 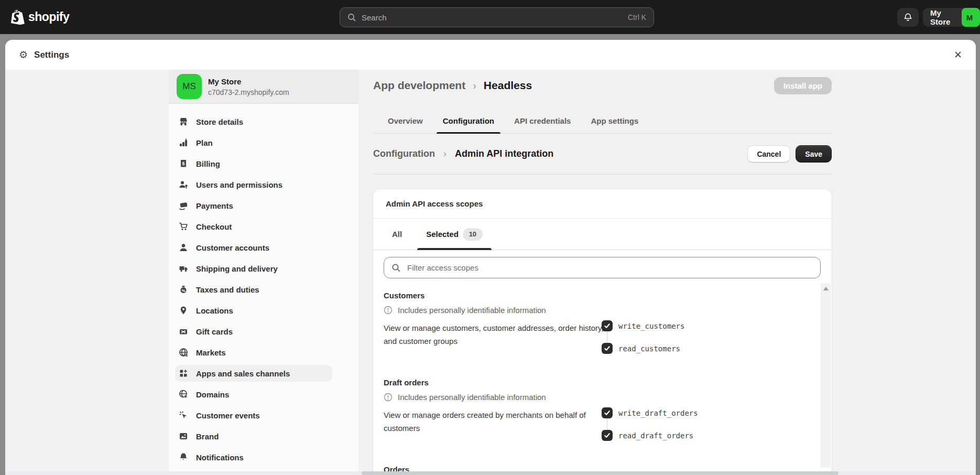 I want to click on filter-scopes-input: Filter access scopes, so click(x=602, y=267).